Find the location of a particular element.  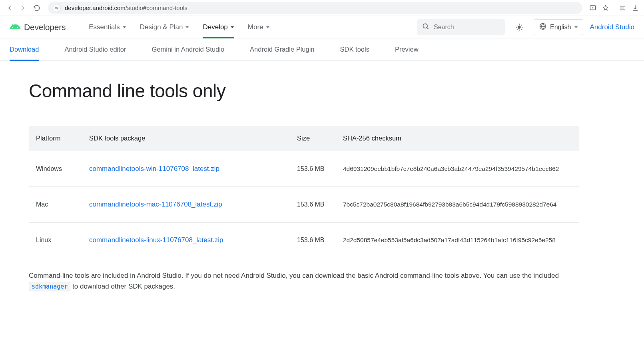

sub-nav: Download Android Studio editor Gemini in… is located at coordinates (322, 50).